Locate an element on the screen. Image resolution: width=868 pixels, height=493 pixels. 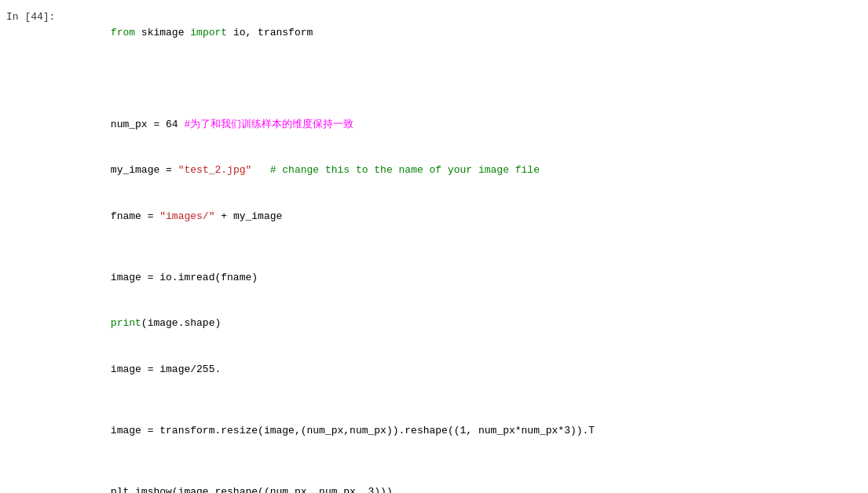
code-line-11: image = transform.resize(image,(num_px,n… is located at coordinates (465, 430).